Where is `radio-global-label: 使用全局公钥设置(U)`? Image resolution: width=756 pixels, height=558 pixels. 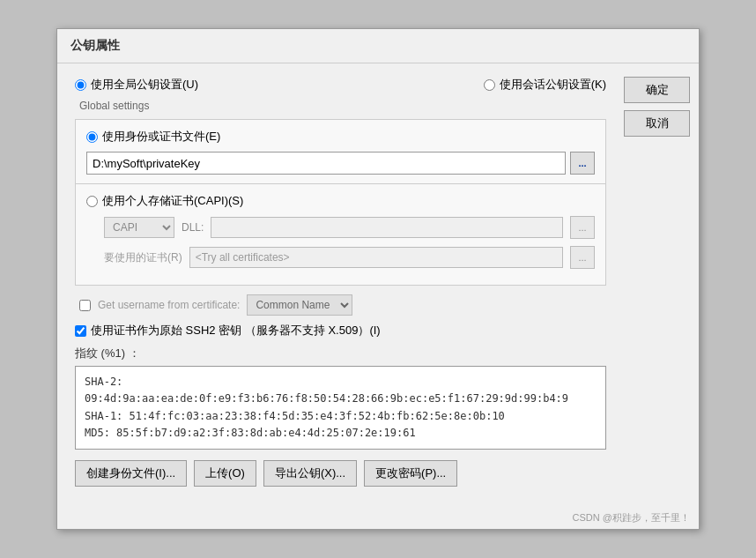 radio-global-label: 使用全局公钥设置(U) is located at coordinates (137, 85).